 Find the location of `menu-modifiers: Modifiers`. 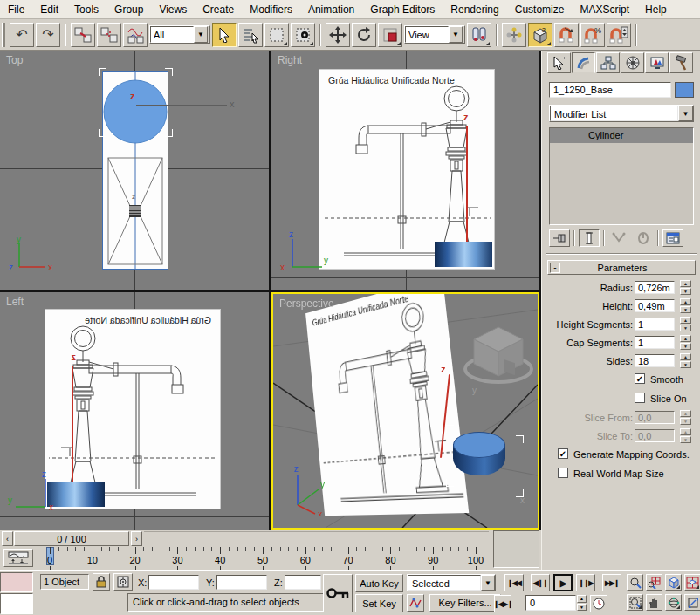

menu-modifiers: Modifiers is located at coordinates (271, 10).